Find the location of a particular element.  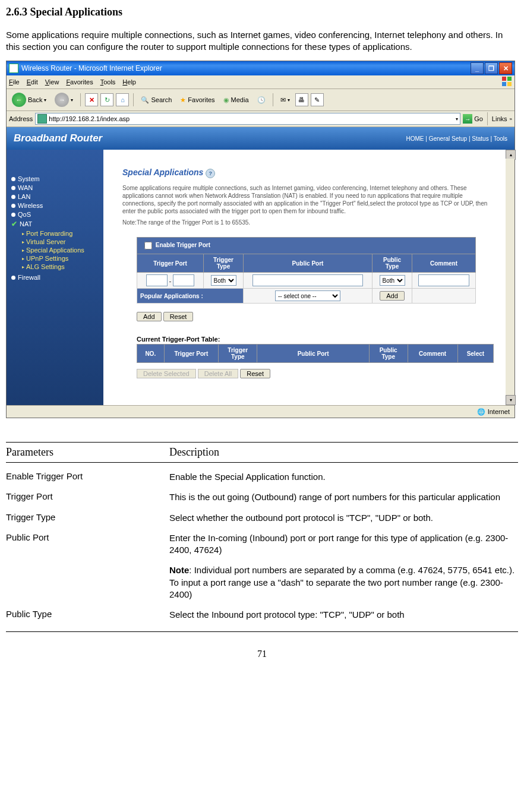

sidebar-label: QoS is located at coordinates (24, 214).